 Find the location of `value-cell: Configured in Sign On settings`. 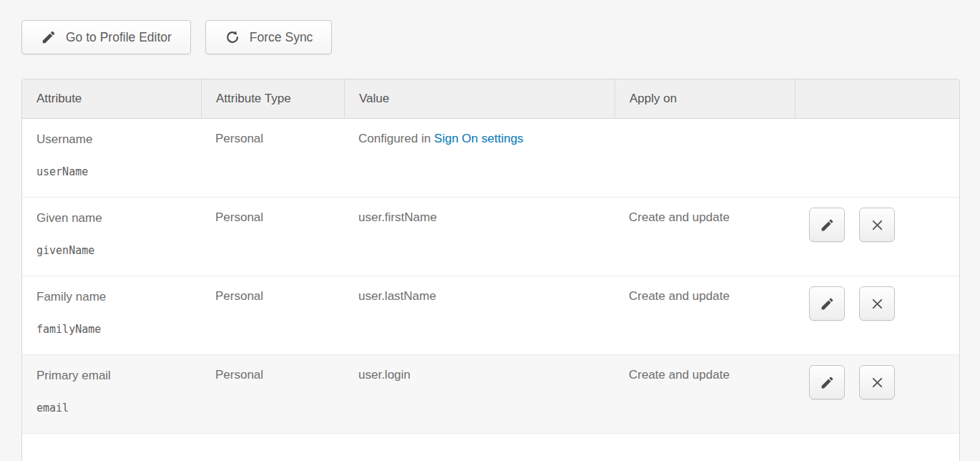

value-cell: Configured in Sign On settings is located at coordinates (479, 157).